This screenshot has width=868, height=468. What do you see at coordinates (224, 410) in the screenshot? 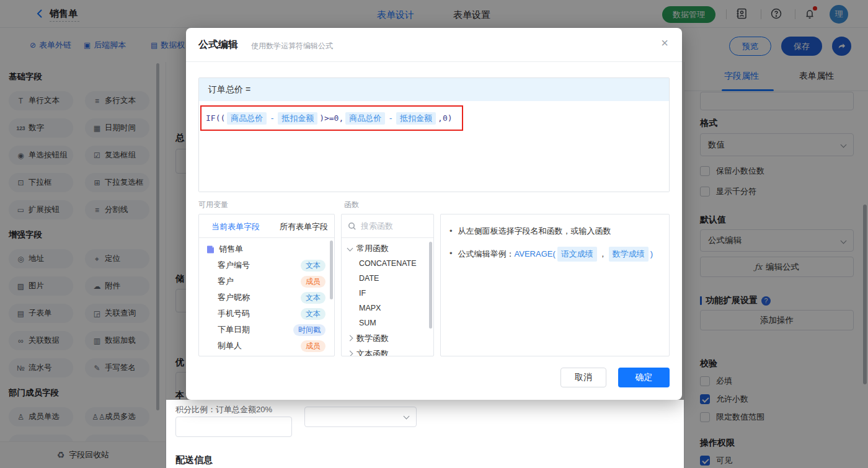
I see `points-ratio-hint: 积分比例：订单总金额20%` at bounding box center [224, 410].